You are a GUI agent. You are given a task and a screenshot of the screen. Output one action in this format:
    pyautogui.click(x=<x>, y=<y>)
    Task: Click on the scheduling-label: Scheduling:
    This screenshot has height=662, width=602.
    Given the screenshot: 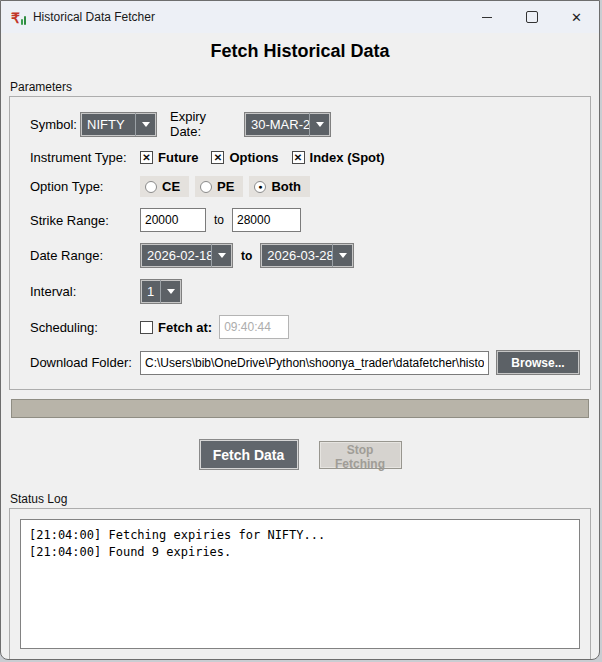 What is the action you would take?
    pyautogui.click(x=85, y=328)
    